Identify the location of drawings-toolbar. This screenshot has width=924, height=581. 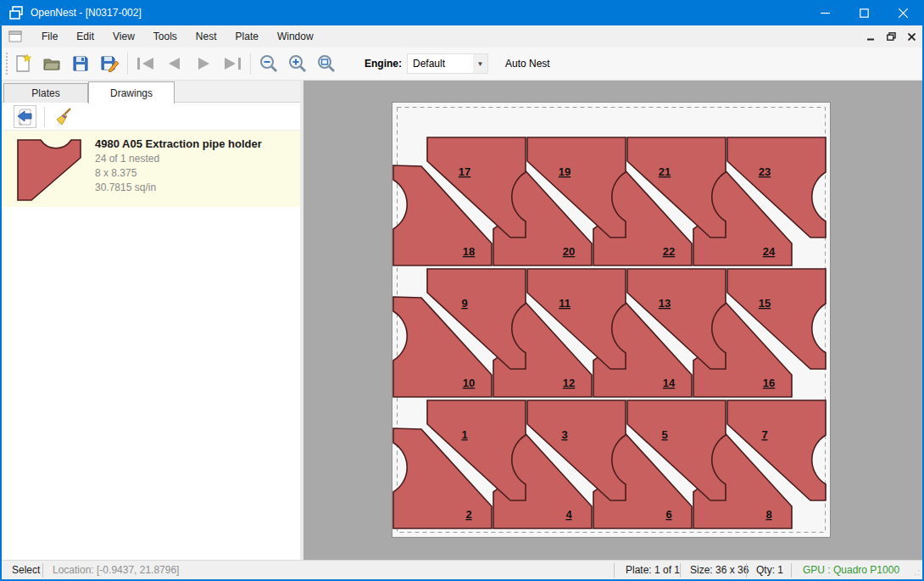
(151, 117).